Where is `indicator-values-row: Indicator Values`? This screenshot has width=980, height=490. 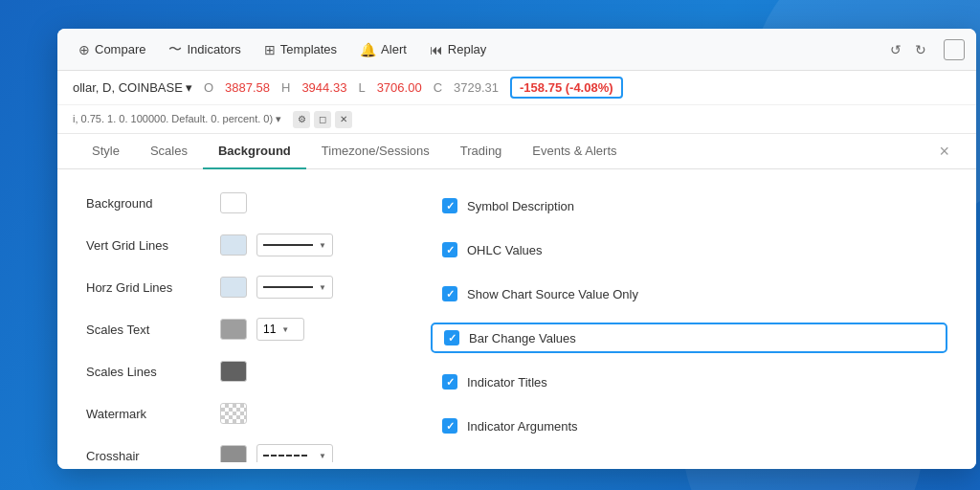
indicator-values-row: Indicator Values is located at coordinates (689, 458).